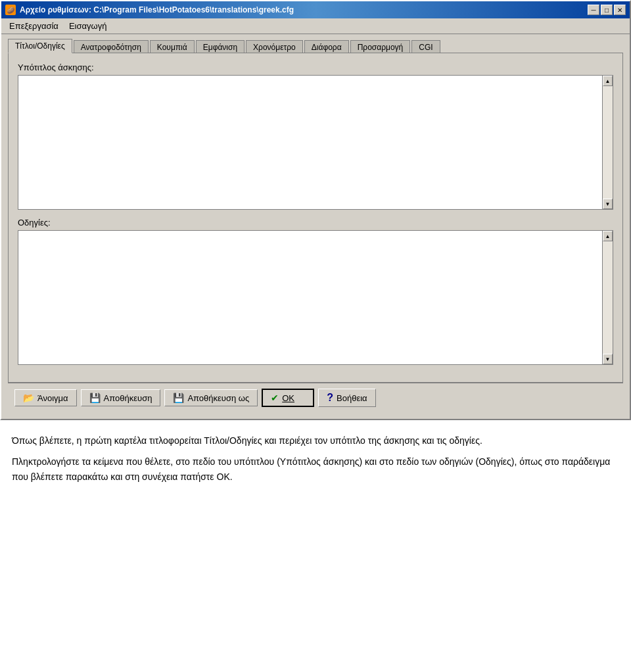 This screenshot has height=672, width=631. Describe the element at coordinates (29, 398) in the screenshot. I see `open-icon: 📂` at that location.